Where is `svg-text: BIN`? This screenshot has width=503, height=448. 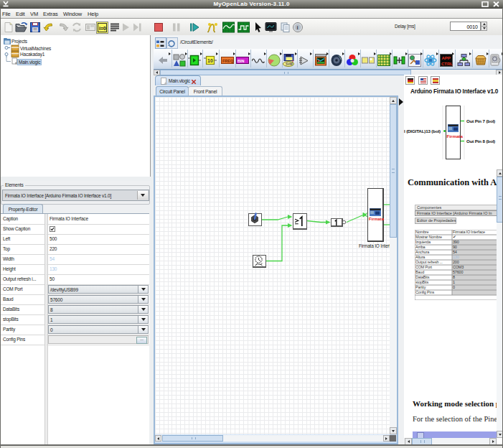 svg-text: BIN is located at coordinates (241, 61).